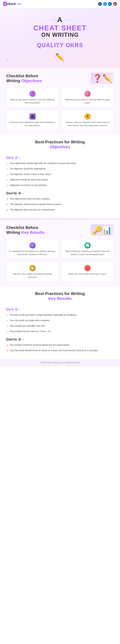 Image resolution: width=120 pixels, height=644 pixels. What do you see at coordinates (115, 4) in the screenshot?
I see `instagram-icon: ig` at bounding box center [115, 4].